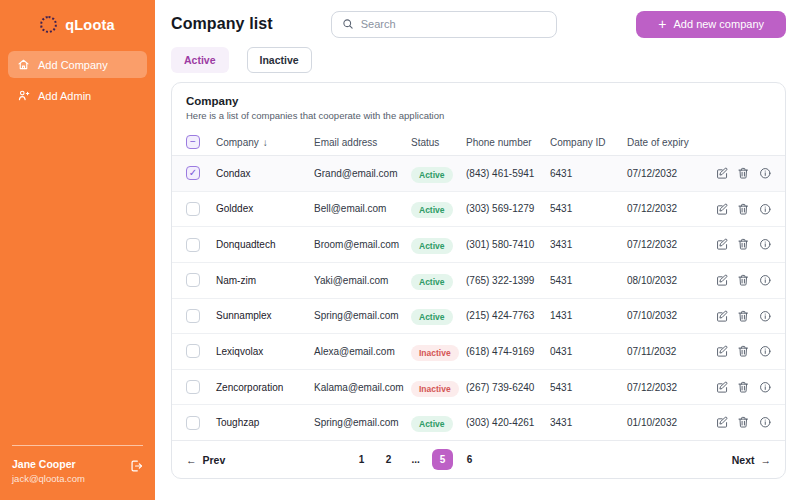 Image resolution: width=800 pixels, height=500 pixels. What do you see at coordinates (661, 316) in the screenshot?
I see `cell-expiry: 07/10/2032` at bounding box center [661, 316].